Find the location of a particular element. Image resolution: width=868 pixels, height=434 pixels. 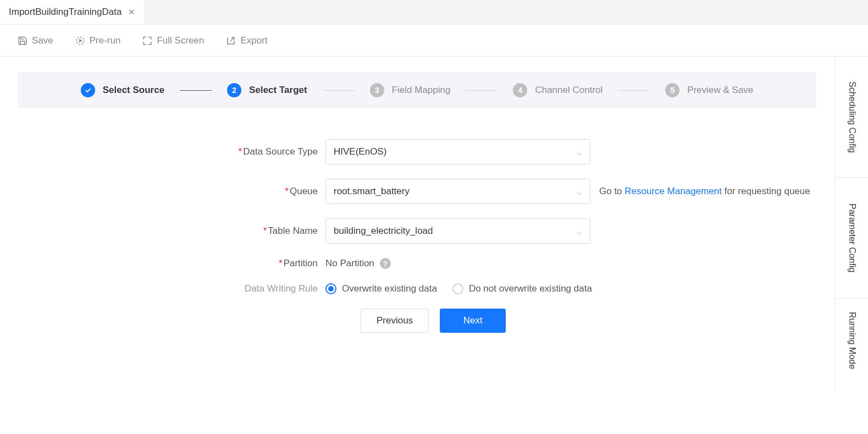

radio-unchecked-icon is located at coordinates (458, 289).